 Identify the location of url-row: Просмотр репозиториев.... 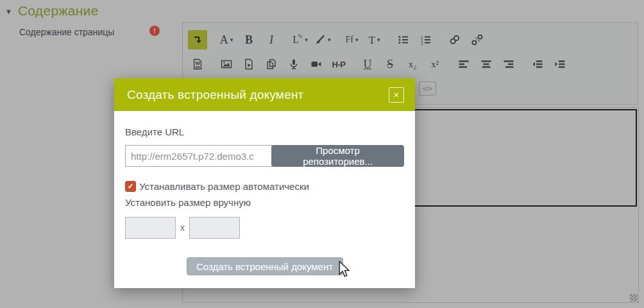
(264, 156).